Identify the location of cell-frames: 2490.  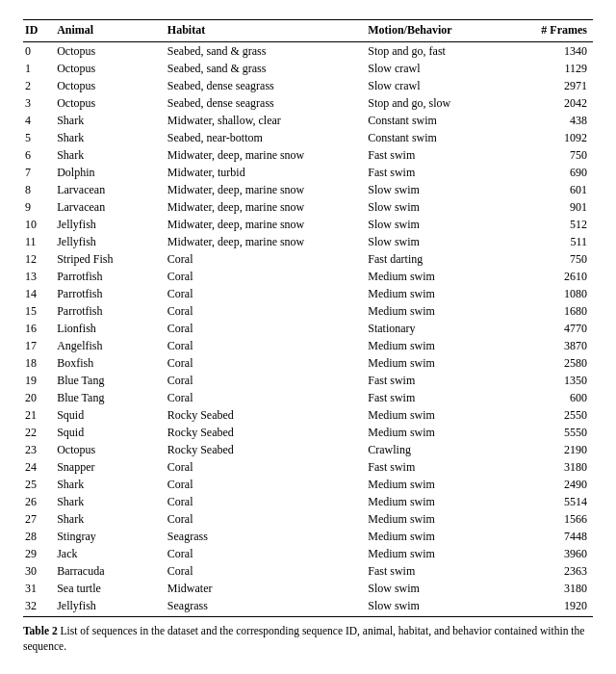
(558, 484).